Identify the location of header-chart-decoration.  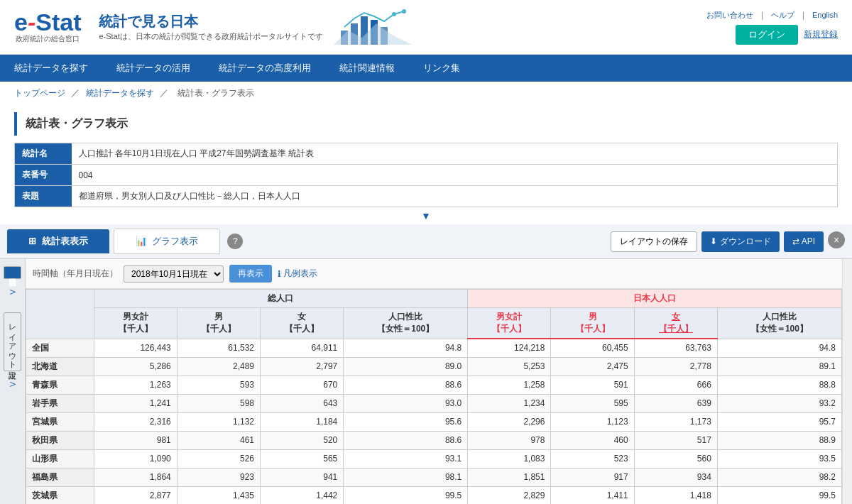
(373, 27).